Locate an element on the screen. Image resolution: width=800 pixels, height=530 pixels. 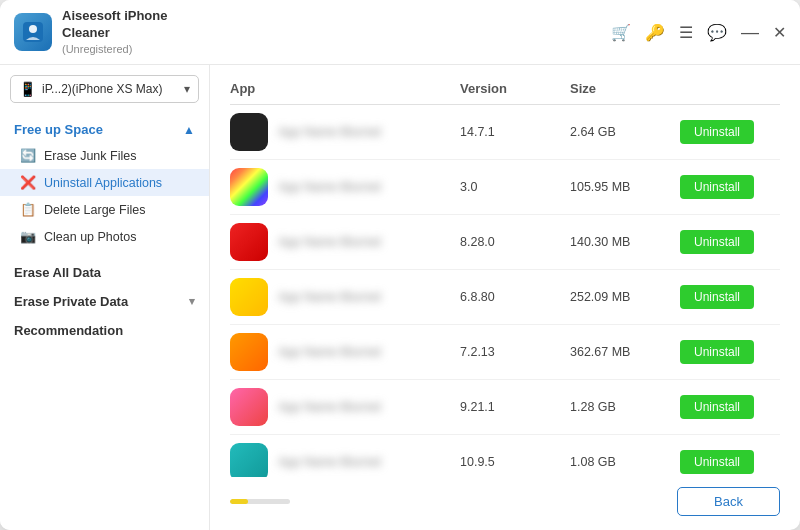
col-header-size: Size is located at coordinates (625, 88).